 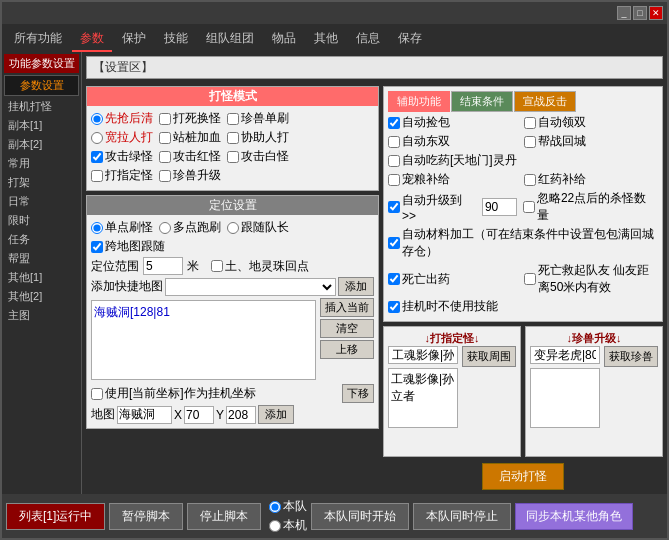 What do you see at coordinates (360, 516) in the screenshot?
I see `start-together-btn: 本队同时开始` at bounding box center [360, 516].